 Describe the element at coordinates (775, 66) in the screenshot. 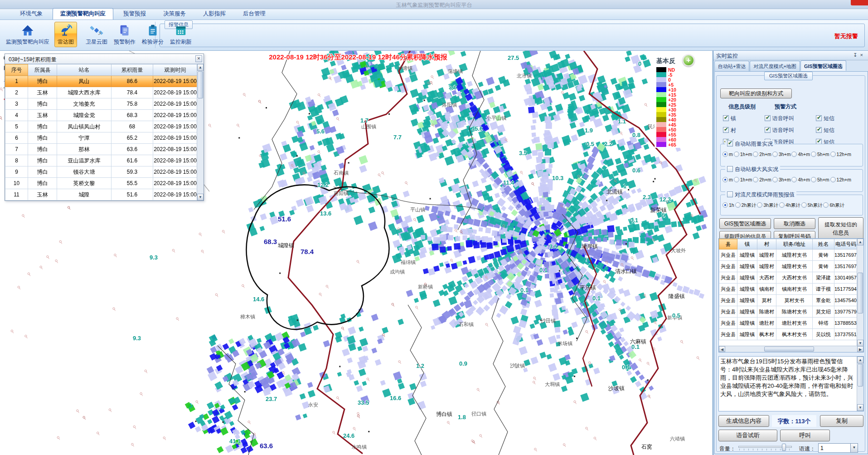

I see `panel-tab: 对流尺度模式+地图` at that location.